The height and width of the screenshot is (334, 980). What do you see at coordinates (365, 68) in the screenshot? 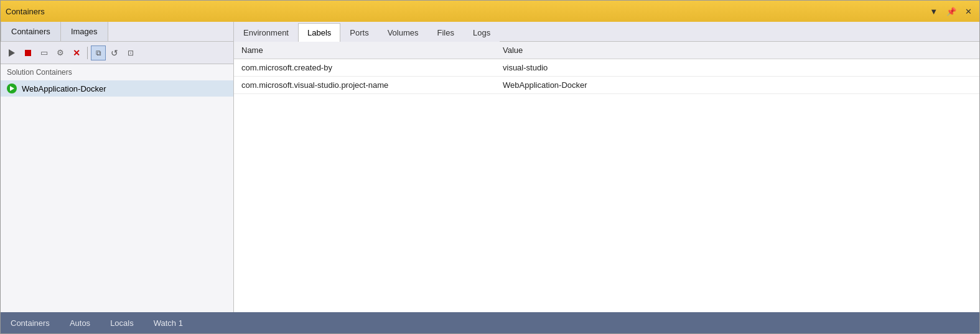
I see `label-name-0: com.microsoft.created-by` at bounding box center [365, 68].